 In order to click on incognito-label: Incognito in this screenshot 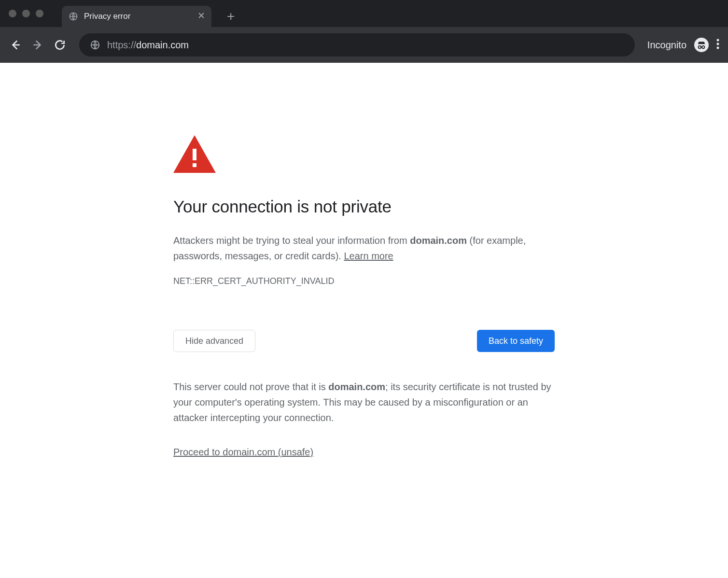, I will do `click(667, 45)`.